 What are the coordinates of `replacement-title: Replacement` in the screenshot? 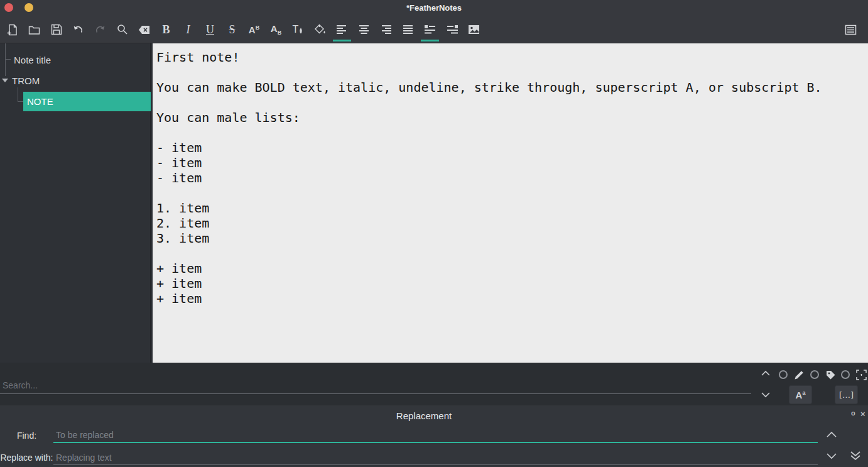 It's located at (424, 416).